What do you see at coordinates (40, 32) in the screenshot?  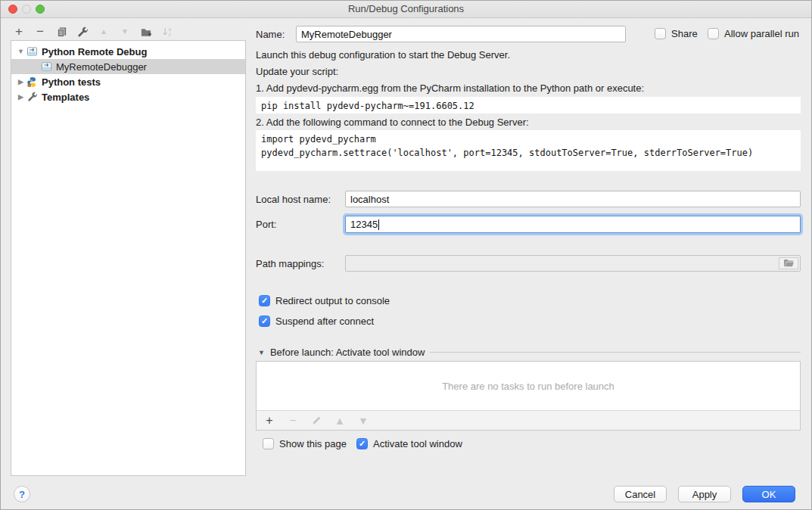 I see `remove-configuration-button: −` at bounding box center [40, 32].